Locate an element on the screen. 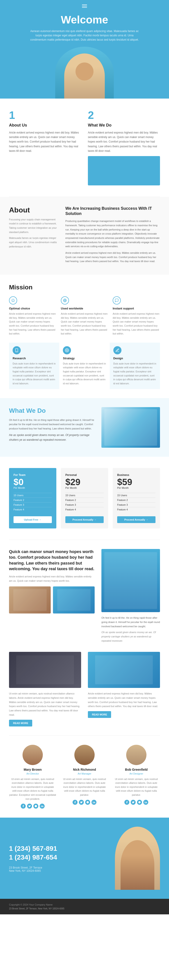  hamburger-menu is located at coordinates (84, 6).